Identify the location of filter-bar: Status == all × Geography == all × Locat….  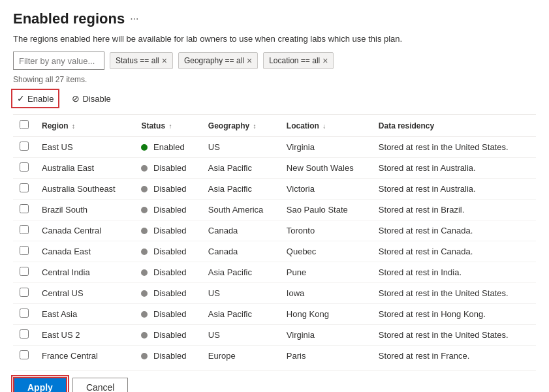
(274, 61).